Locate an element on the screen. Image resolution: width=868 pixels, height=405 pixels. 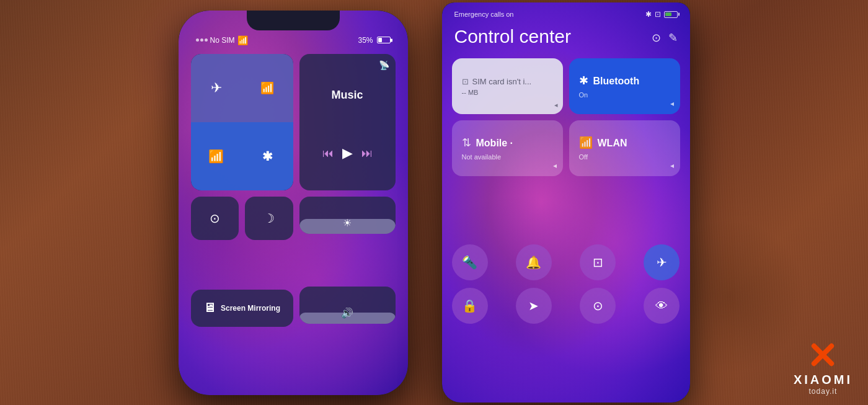
screenshot-button: ⊡ is located at coordinates (598, 262).